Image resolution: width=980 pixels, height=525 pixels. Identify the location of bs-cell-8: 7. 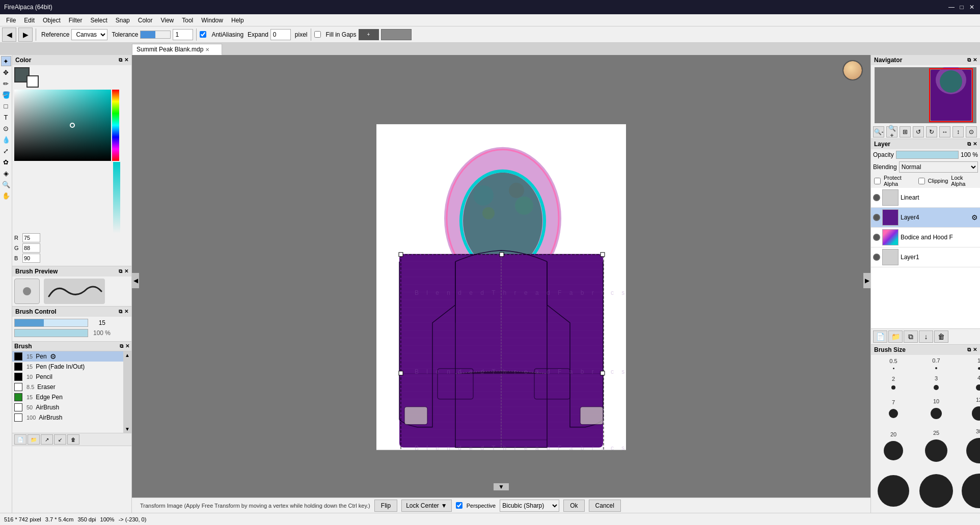
(893, 410).